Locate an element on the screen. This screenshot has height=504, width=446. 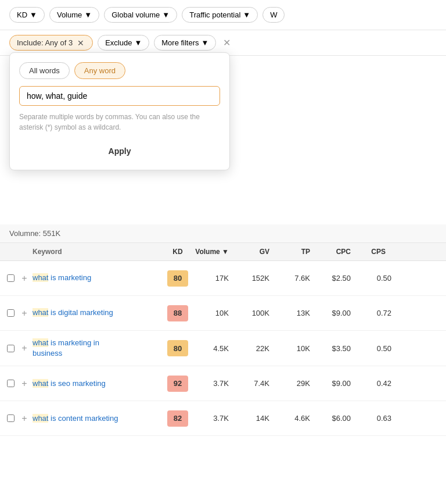
traffic-potential-label: Traffic potential is located at coordinates (215, 15).